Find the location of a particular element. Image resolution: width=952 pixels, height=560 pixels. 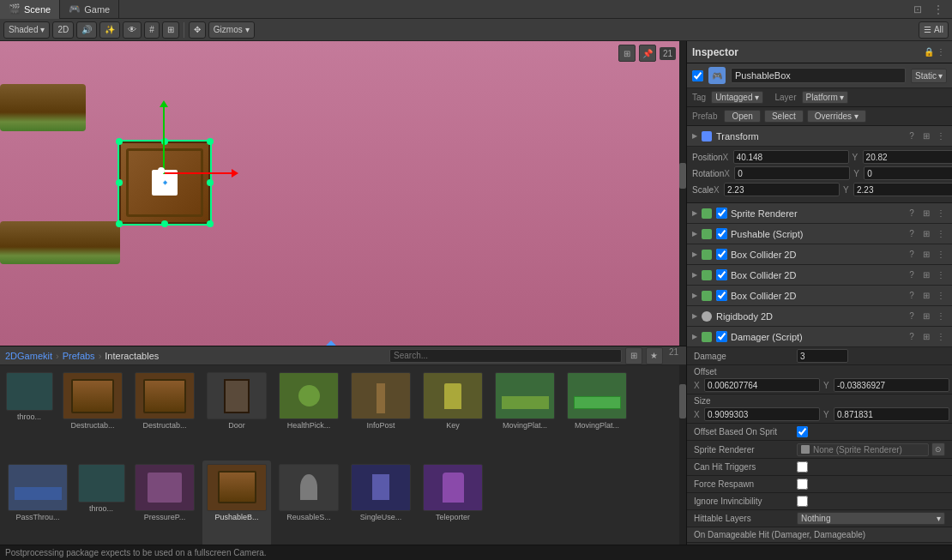

box-collider-1-menu-btn: ⋮ is located at coordinates (941, 255).